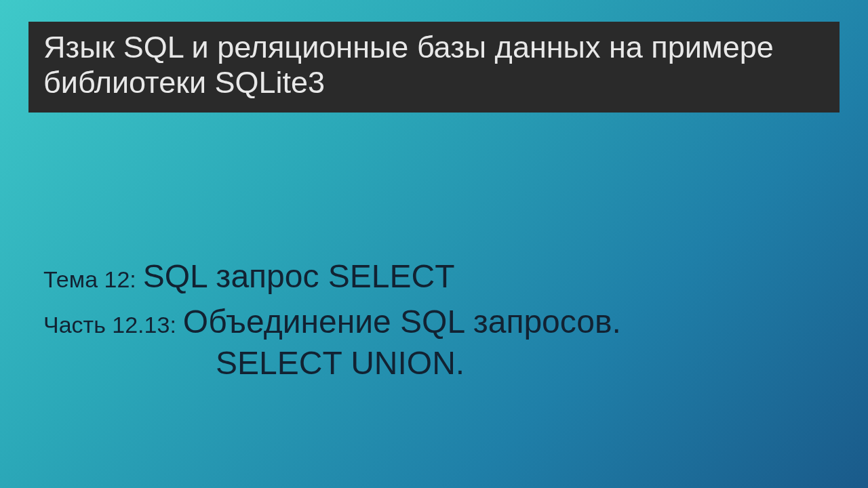 This screenshot has height=488, width=868. What do you see at coordinates (402, 321) in the screenshot?
I see `part-value: Объединение SQL запросов.` at bounding box center [402, 321].